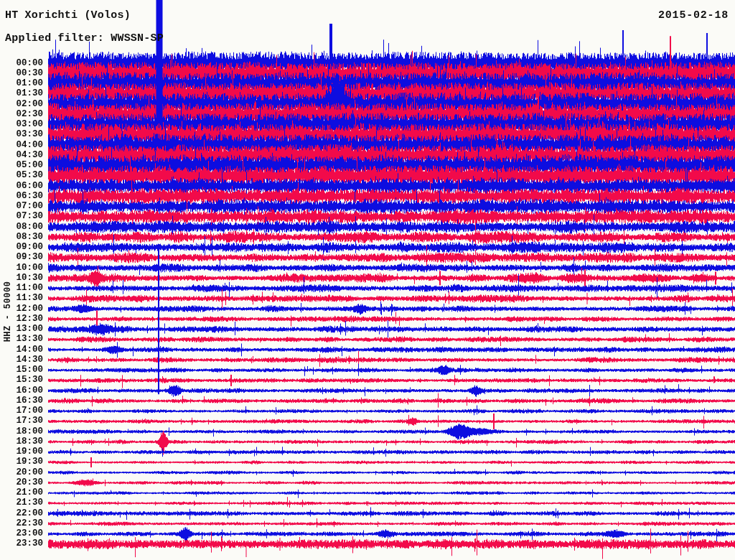  What do you see at coordinates (22, 544) in the screenshot?
I see `time-label: 23:30` at bounding box center [22, 544].